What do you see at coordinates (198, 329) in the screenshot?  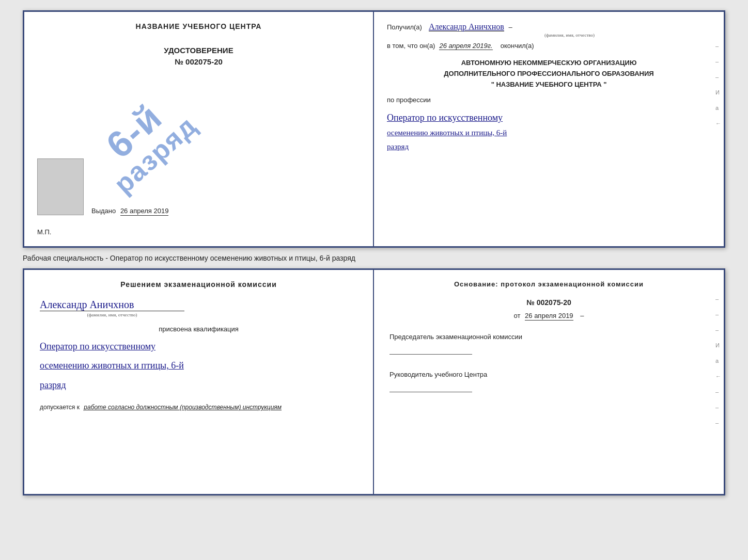 I see `assigned-label: присвоена квалификация` at bounding box center [198, 329].